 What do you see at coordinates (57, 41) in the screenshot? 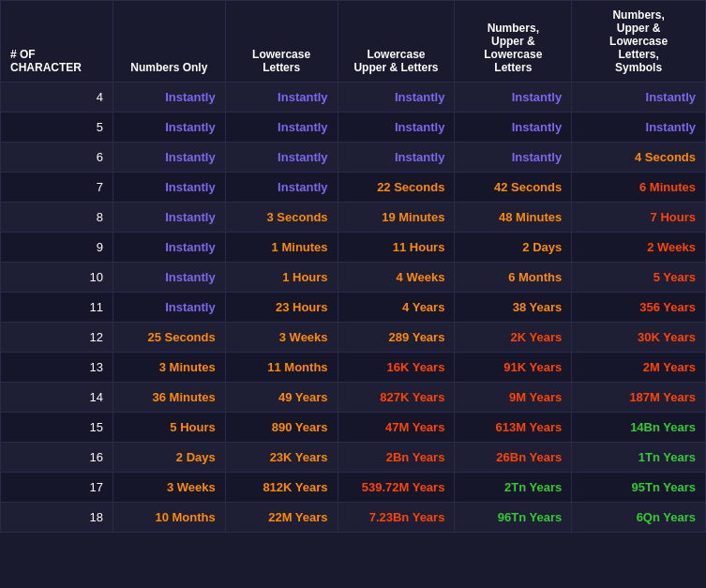
I see `header-chars: # OFCHARACTER` at bounding box center [57, 41].